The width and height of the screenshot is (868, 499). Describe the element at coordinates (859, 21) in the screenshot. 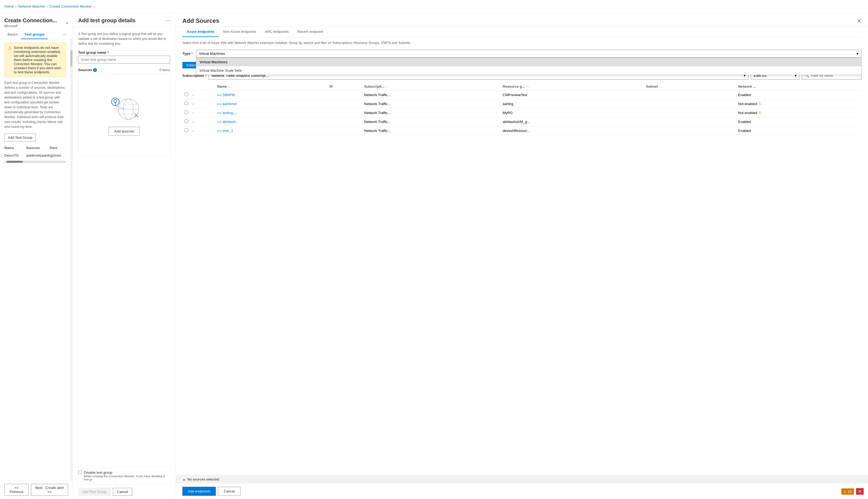

I see `close-right-panel-button: ✕` at that location.